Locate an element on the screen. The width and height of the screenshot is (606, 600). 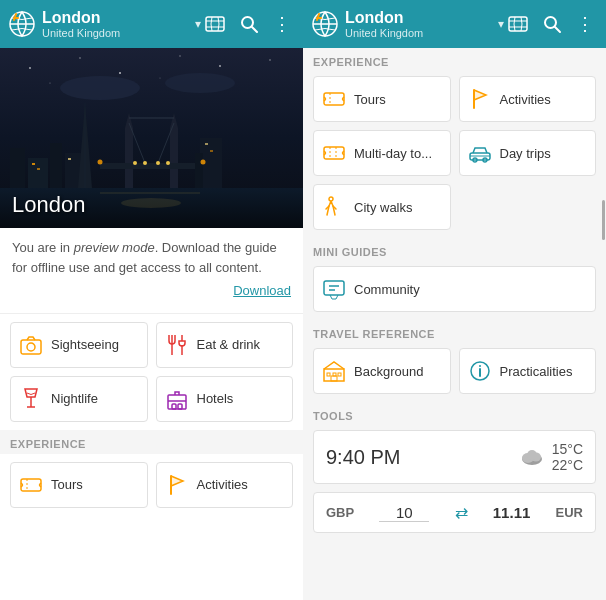
left-main-grid: Sightseeing Eat & drink is located at coordinates (152, 372).